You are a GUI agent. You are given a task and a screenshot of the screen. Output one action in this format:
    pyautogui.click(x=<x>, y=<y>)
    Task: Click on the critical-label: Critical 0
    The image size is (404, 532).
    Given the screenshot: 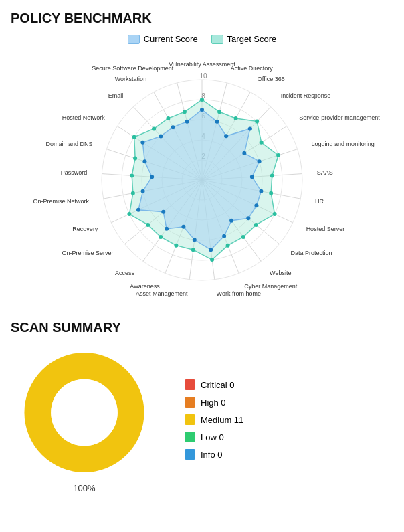 What is the action you would take?
    pyautogui.click(x=218, y=385)
    